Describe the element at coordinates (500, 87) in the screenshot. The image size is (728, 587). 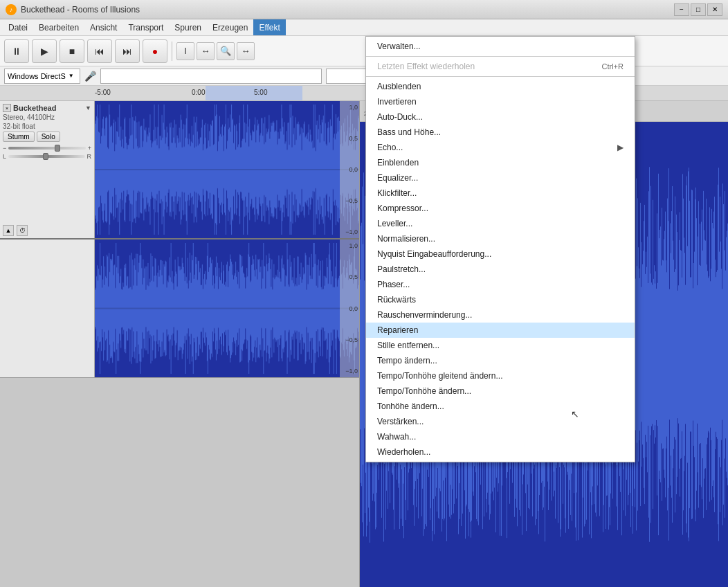
I see `menu-ausblenden: Ausblenden` at that location.